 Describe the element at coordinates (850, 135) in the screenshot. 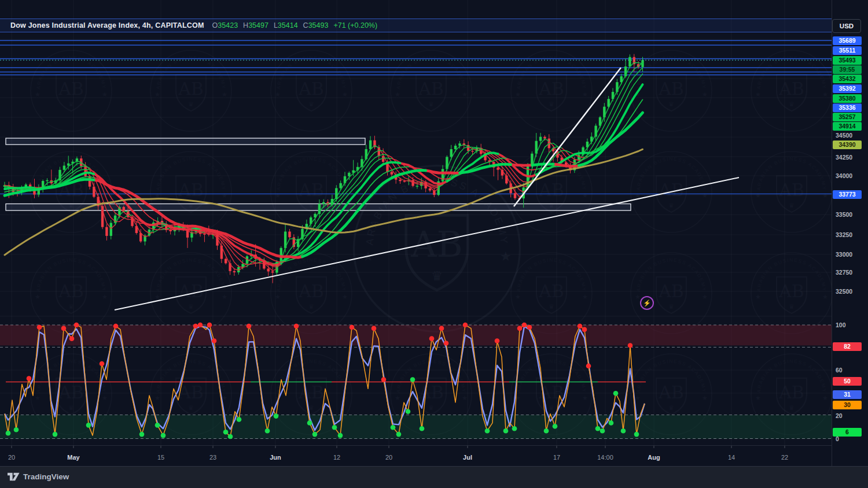

I see `price-tick-label: 34500` at that location.